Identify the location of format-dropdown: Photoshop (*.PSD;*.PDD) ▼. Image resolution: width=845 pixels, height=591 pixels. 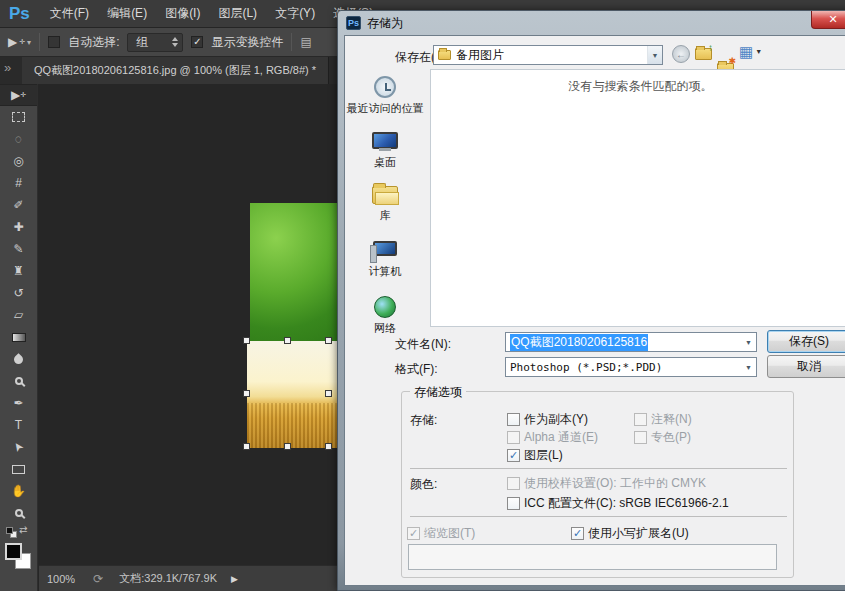
(631, 367).